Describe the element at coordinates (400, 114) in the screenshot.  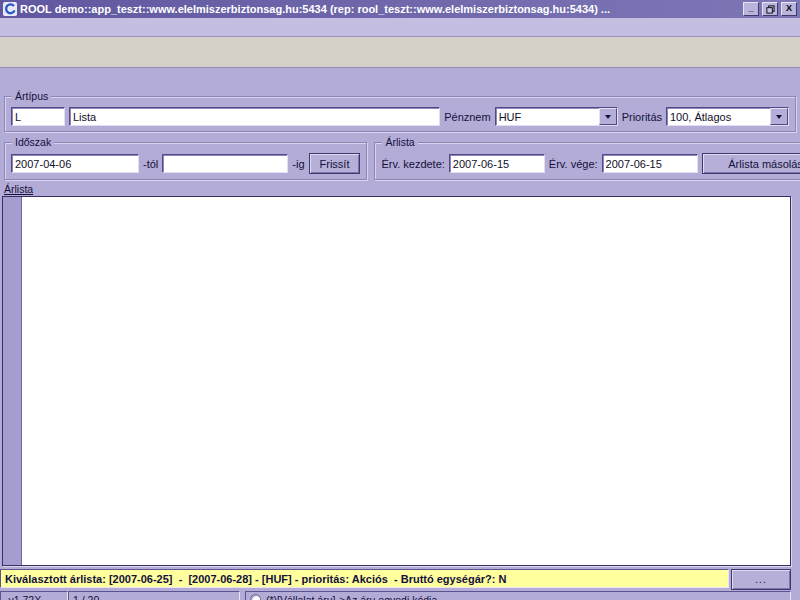
I see `artipus-group: Ártípus Pénznem HUF Prioritás 100, Átlag…` at that location.